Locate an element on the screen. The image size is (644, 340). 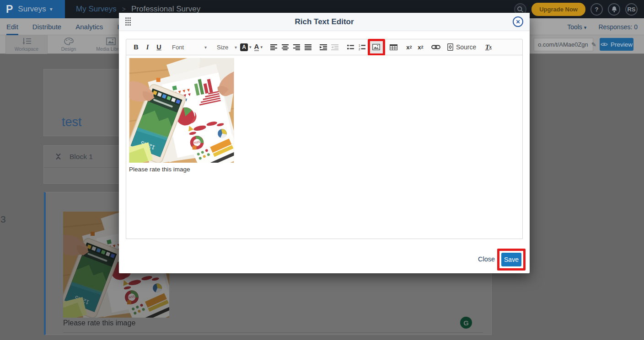
source-button: Source is located at coordinates (462, 47).